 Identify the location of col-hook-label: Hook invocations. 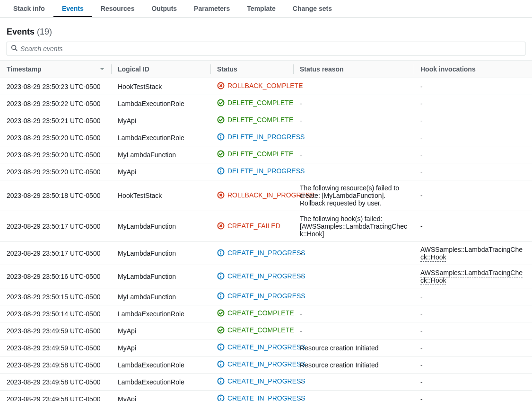
(448, 69).